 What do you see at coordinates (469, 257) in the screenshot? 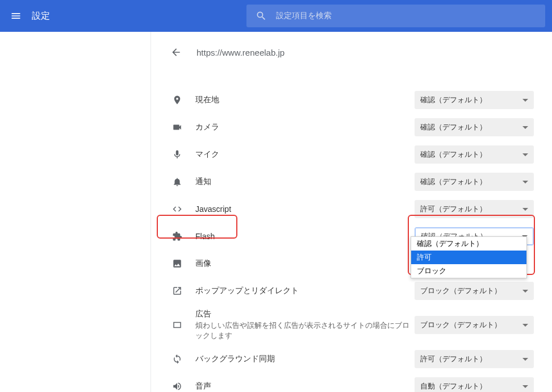
I see `flash-option-allow: 許可` at bounding box center [469, 257].